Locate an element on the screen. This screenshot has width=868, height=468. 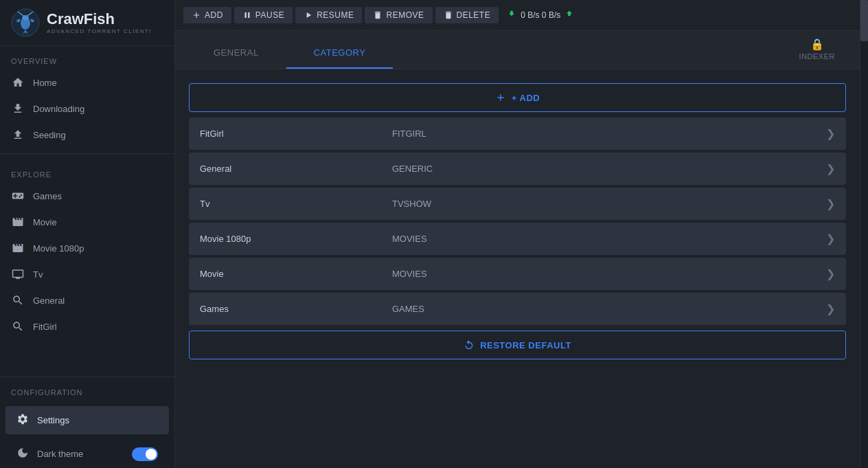
chevron-movie: ❯ is located at coordinates (831, 274).